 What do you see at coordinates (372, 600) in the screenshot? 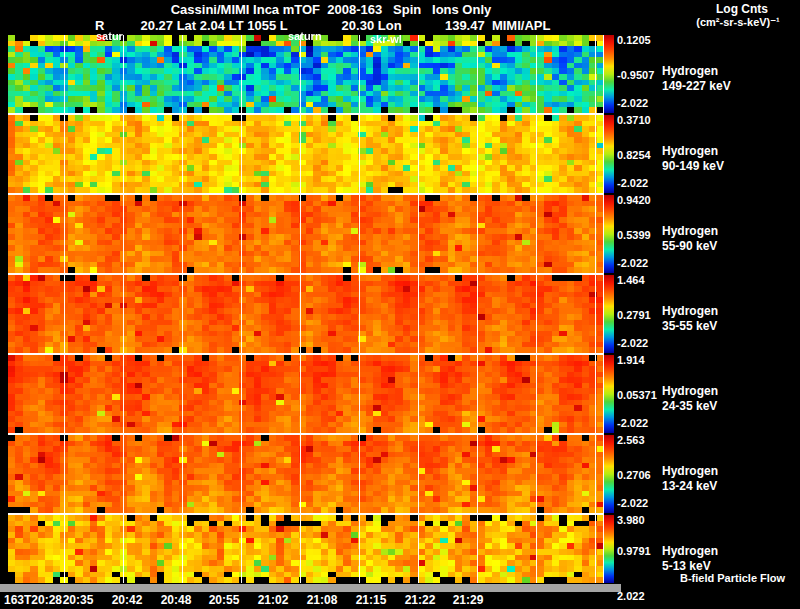
I see `time-tick-label: 21:15` at bounding box center [372, 600].